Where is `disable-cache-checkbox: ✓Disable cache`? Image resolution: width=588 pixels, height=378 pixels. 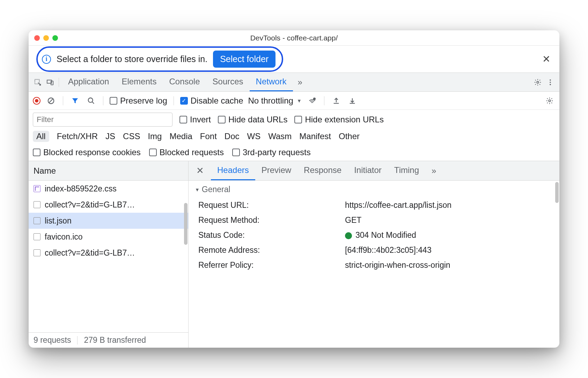 disable-cache-checkbox: ✓Disable cache is located at coordinates (212, 101).